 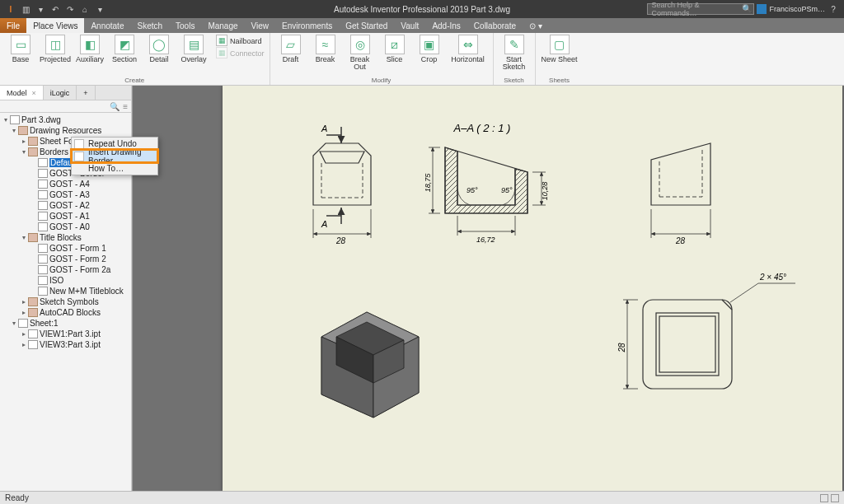 I want to click on tree-node: GOST - Form 2a, so click(x=66, y=270).